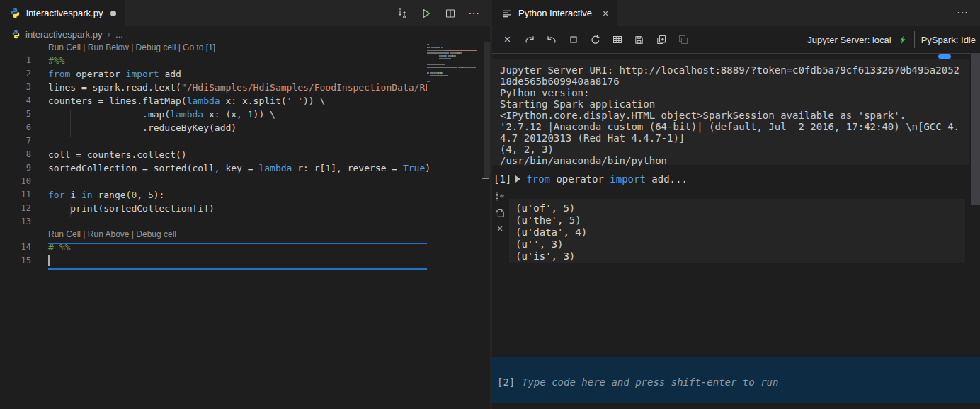 The height and width of the screenshot is (409, 980). I want to click on jupyter-output-log: Jupyter Server URI: http://localhost:888…, so click(731, 112).